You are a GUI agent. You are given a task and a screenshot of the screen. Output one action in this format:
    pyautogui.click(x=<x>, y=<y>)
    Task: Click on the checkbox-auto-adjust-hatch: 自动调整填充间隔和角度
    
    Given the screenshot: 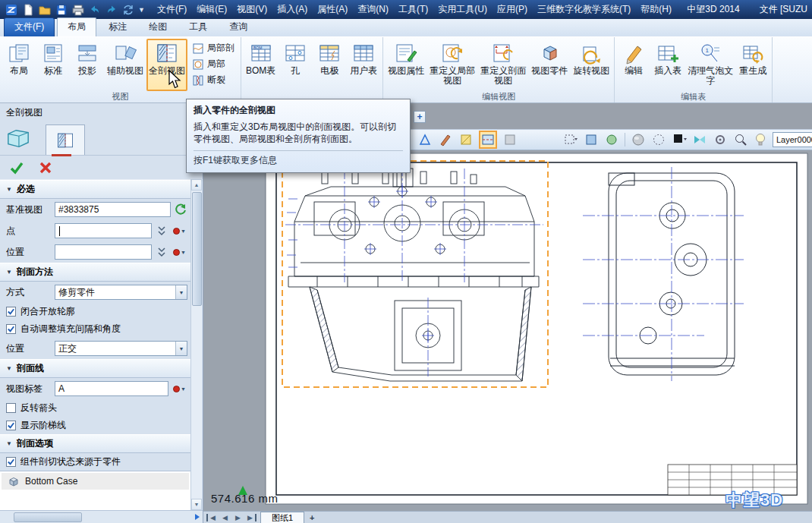 What is the action you would take?
    pyautogui.click(x=96, y=329)
    